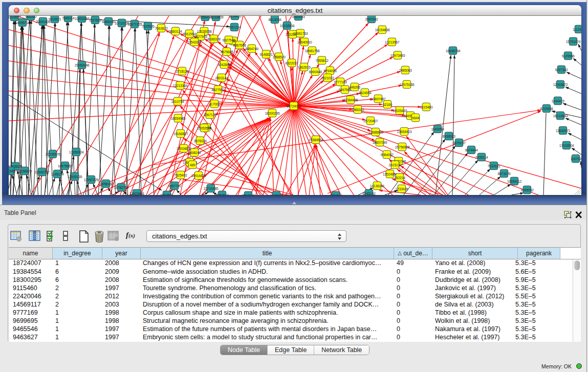  What do you see at coordinates (148, 27) in the screenshot?
I see `svg-text: 7515526` at bounding box center [148, 27].